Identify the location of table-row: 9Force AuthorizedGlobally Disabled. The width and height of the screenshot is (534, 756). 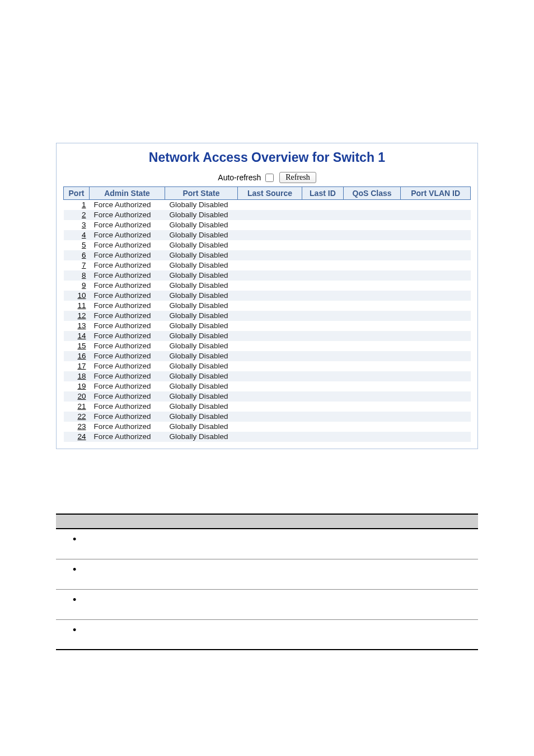
(268, 286).